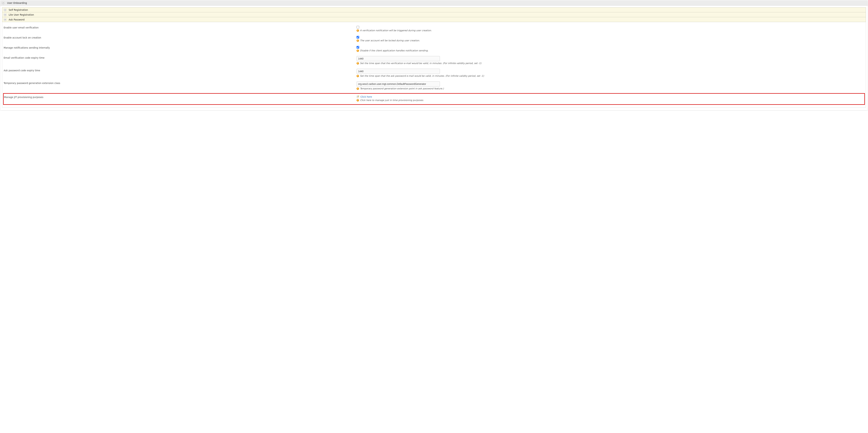  What do you see at coordinates (358, 47) in the screenshot?
I see `checkbox-manage-notifications` at bounding box center [358, 47].